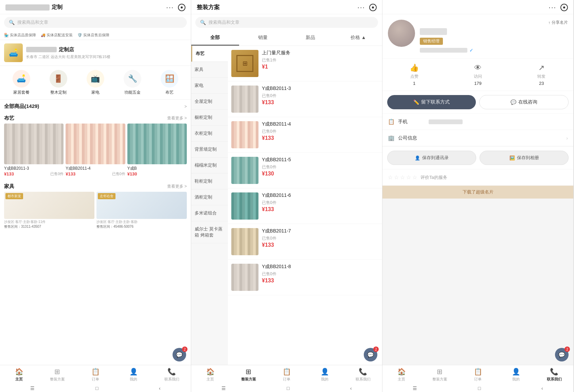 Image resolution: width=574 pixels, height=392 pixels. What do you see at coordinates (172, 375) in the screenshot?
I see `nav-contact-1: 📞 联系我们` at bounding box center [172, 375].